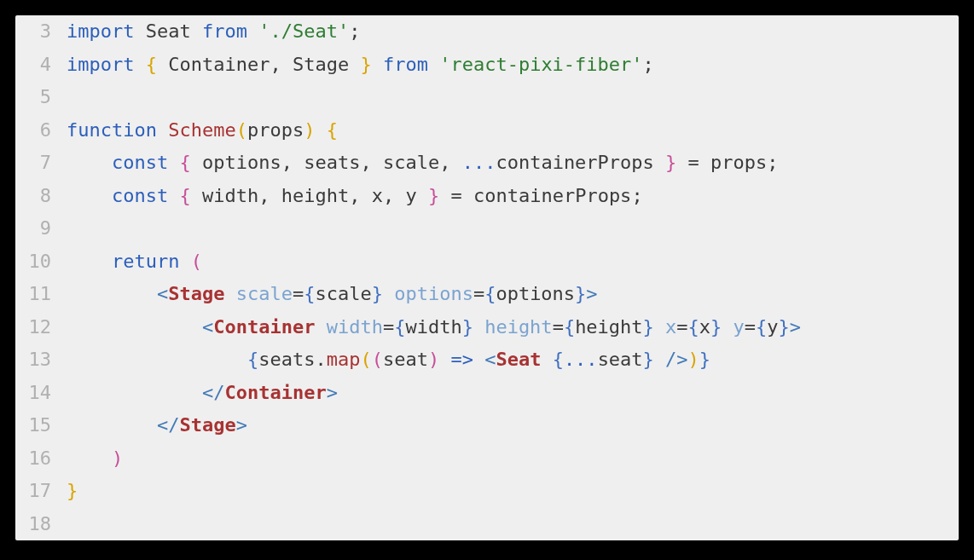 The width and height of the screenshot is (974, 560). What do you see at coordinates (487, 131) in the screenshot?
I see `code-line: 6function Scheme(props) {` at bounding box center [487, 131].